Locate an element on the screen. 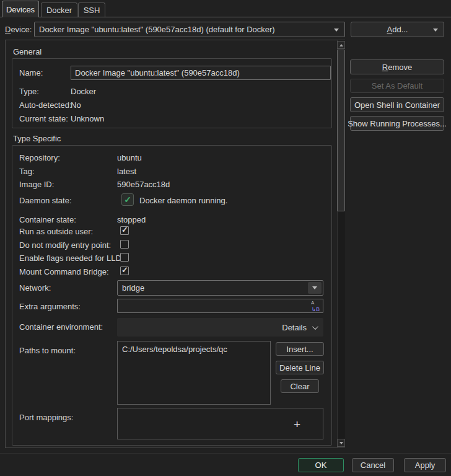 The image size is (451, 476). type-specific-group-title: Type Specific is located at coordinates (37, 139).